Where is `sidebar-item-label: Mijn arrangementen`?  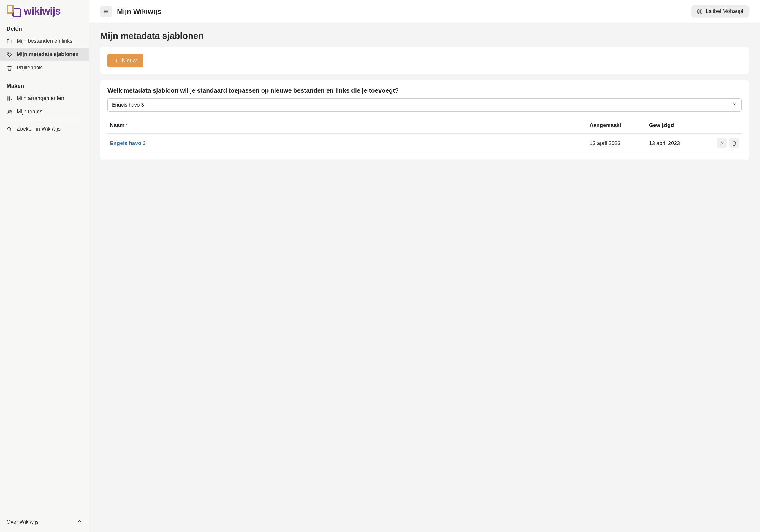 sidebar-item-label: Mijn arrangementen is located at coordinates (40, 99).